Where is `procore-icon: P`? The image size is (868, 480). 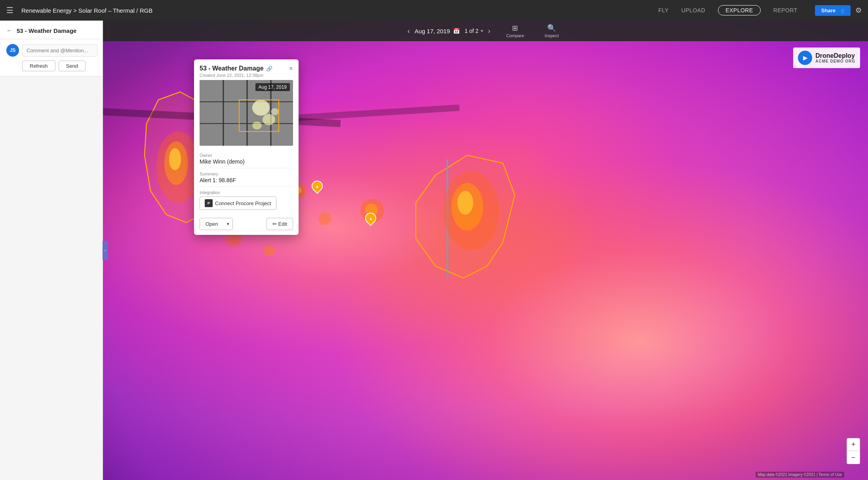
procore-icon: P is located at coordinates (209, 203).